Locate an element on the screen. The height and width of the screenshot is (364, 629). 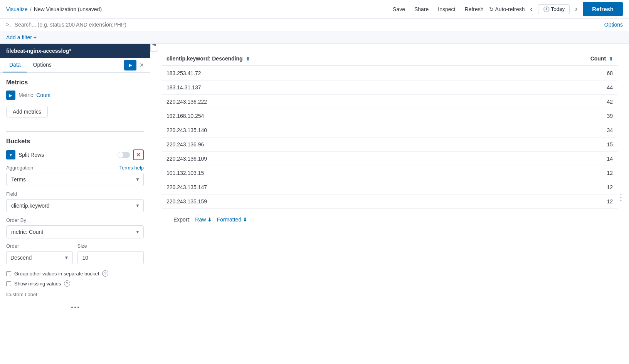
column-count-header: Count ⬆ is located at coordinates (559, 59).